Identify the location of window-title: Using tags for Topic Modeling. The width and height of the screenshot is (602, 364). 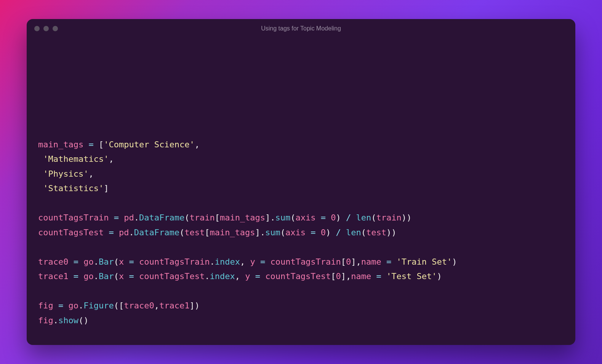
(301, 29).